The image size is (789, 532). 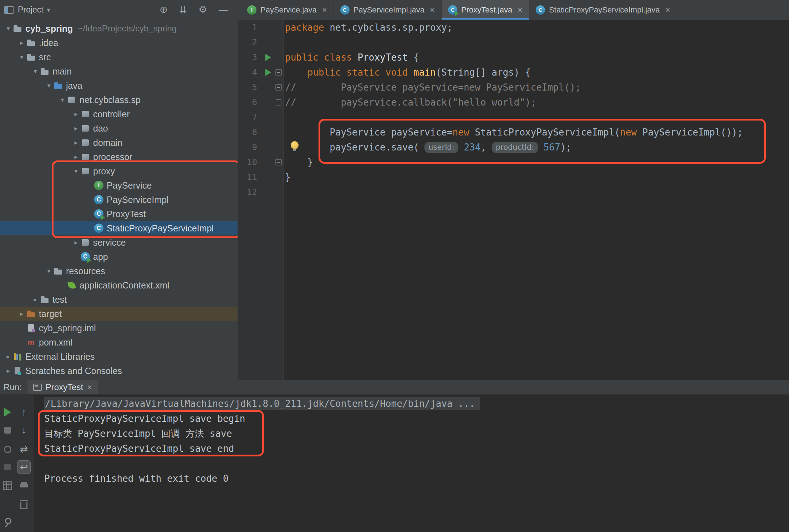 I want to click on profile-button, so click(x=7, y=467).